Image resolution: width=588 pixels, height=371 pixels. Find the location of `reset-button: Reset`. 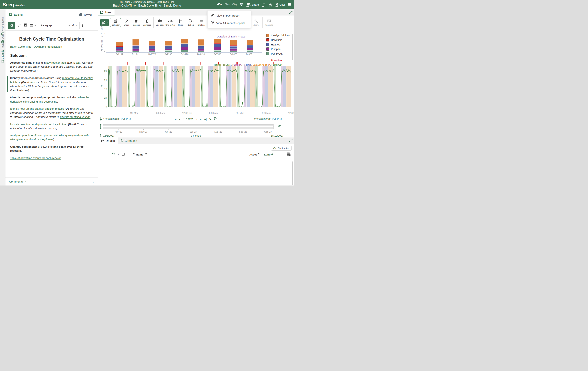

reset-button: Reset is located at coordinates (181, 22).